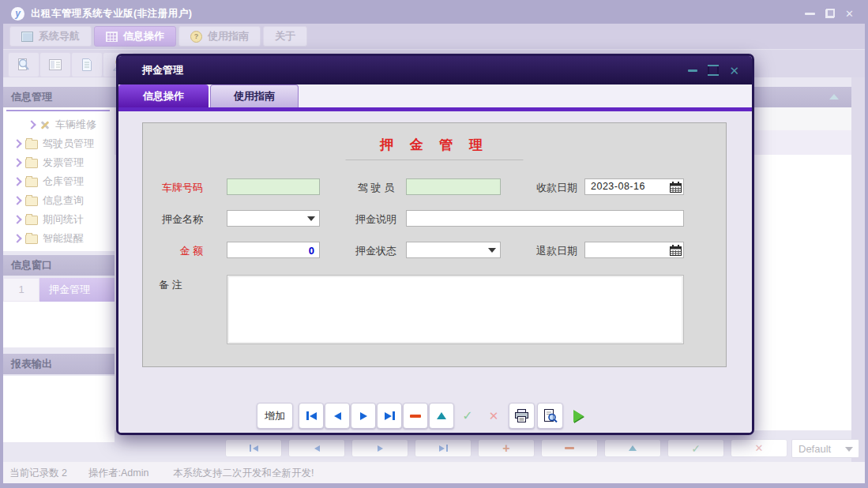  Describe the element at coordinates (415, 416) in the screenshot. I see `minus-icon` at that location.